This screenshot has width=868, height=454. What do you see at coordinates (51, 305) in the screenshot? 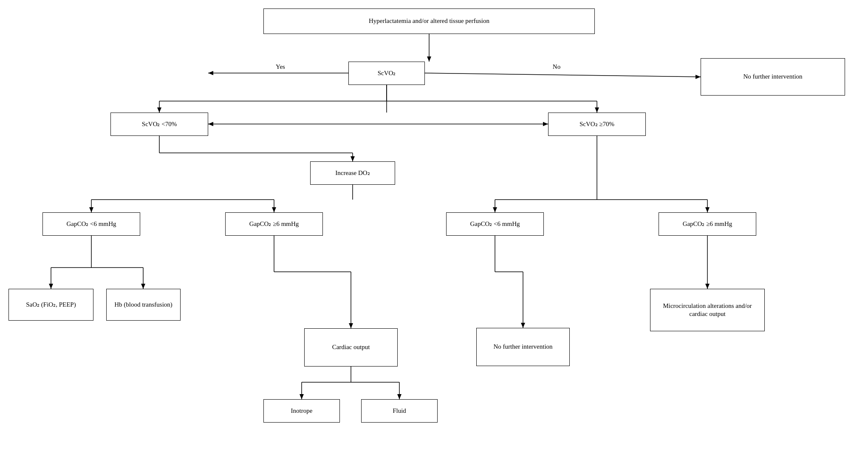
I see `sao2-label: SaO₂ (FiO₂, PEEP)` at bounding box center [51, 305].